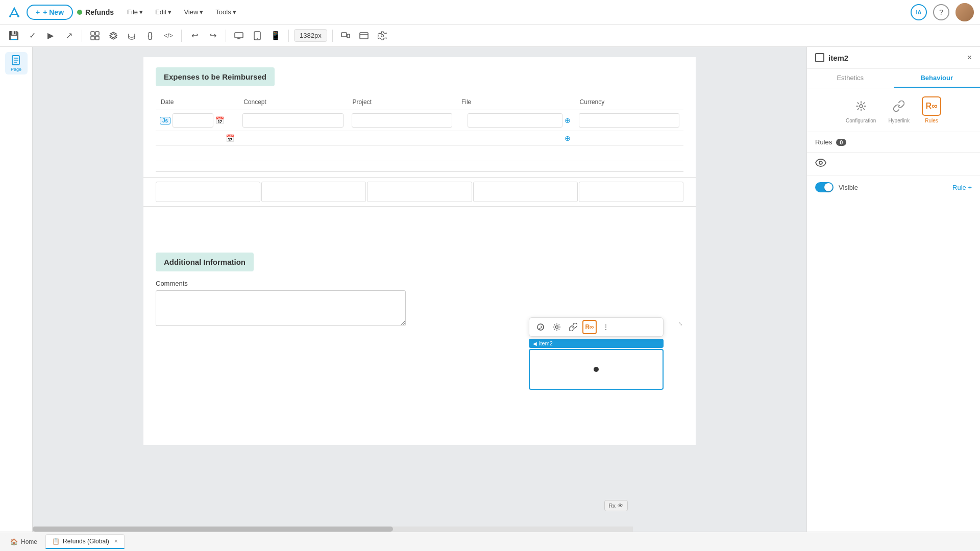 This screenshot has width=980, height=551. Describe the element at coordinates (69, 36) in the screenshot. I see `export-button: ↗` at that location.